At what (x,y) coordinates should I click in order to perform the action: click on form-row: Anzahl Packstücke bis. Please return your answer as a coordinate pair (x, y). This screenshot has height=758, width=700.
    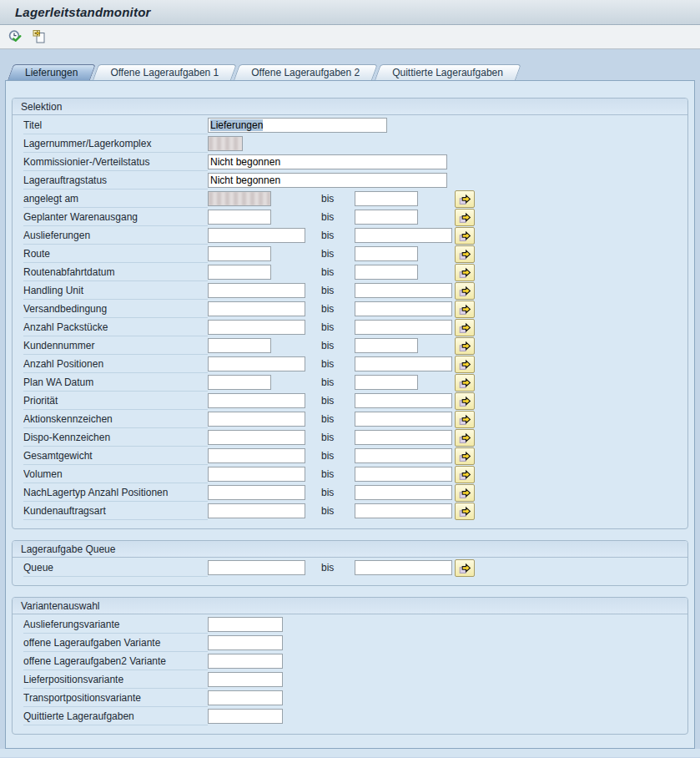
    Looking at the image, I should click on (350, 328).